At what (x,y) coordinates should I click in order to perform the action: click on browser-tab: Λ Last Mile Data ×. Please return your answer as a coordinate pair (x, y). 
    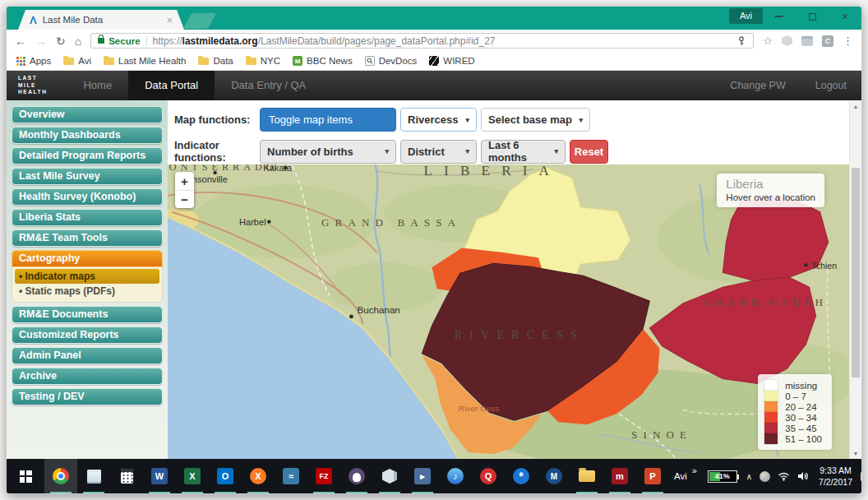
    Looking at the image, I should click on (101, 20).